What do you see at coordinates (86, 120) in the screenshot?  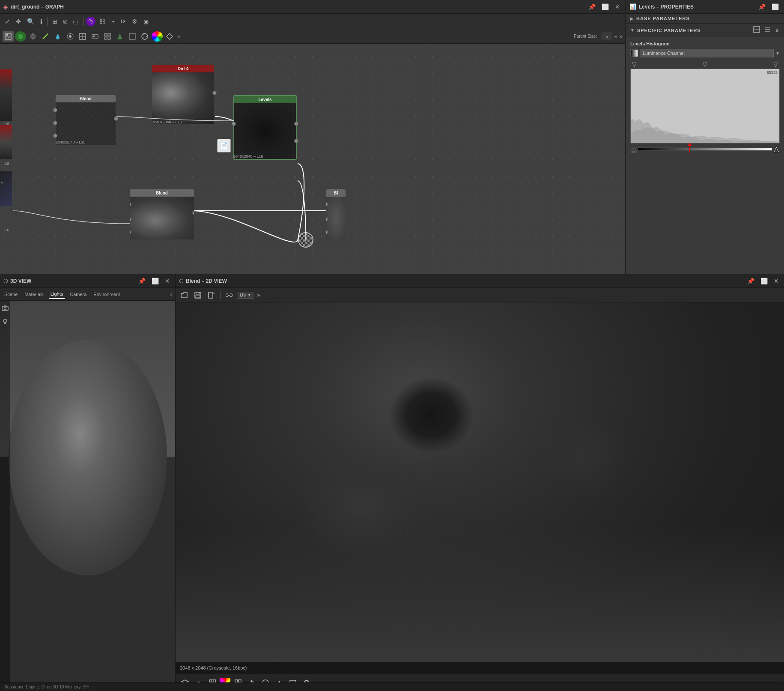 I see `blend-node-1: Blend` at bounding box center [86, 120].